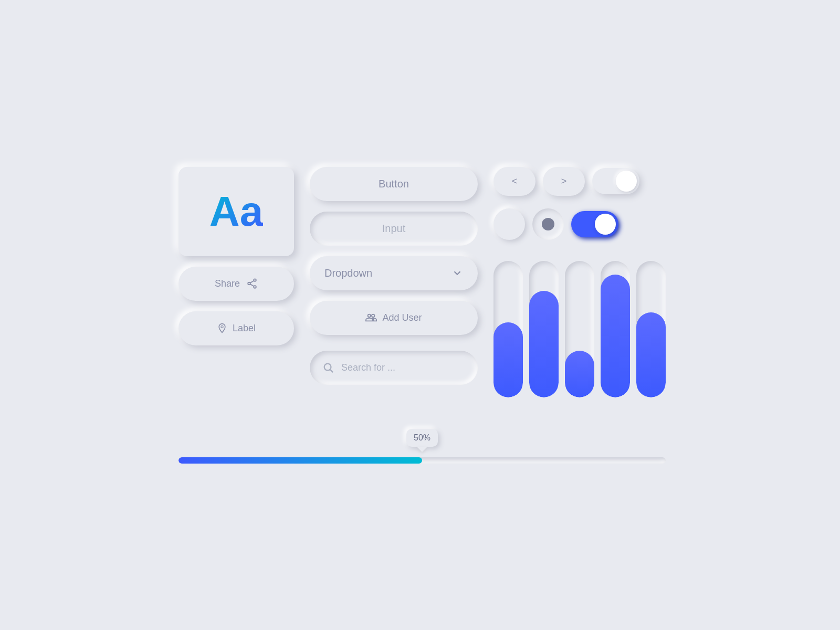 The height and width of the screenshot is (630, 840). What do you see at coordinates (580, 204) in the screenshot?
I see `controls-row: < >` at bounding box center [580, 204].